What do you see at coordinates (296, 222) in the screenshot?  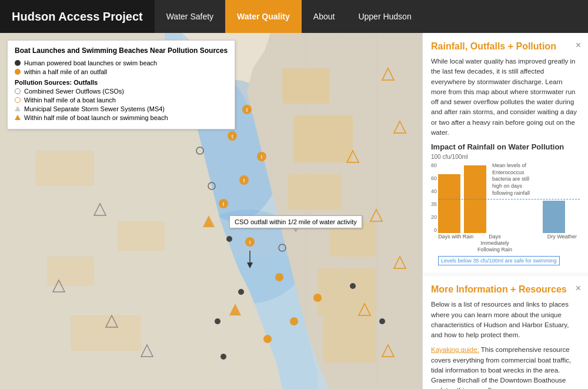 I see `tooltip-text: CSO outfall within 1/2 mile of water act…` at bounding box center [296, 222].